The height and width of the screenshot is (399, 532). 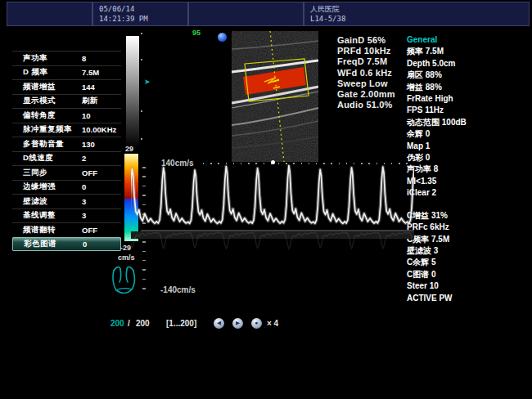 I want to click on velocity-scale-min: -140cm/s, so click(x=178, y=289).